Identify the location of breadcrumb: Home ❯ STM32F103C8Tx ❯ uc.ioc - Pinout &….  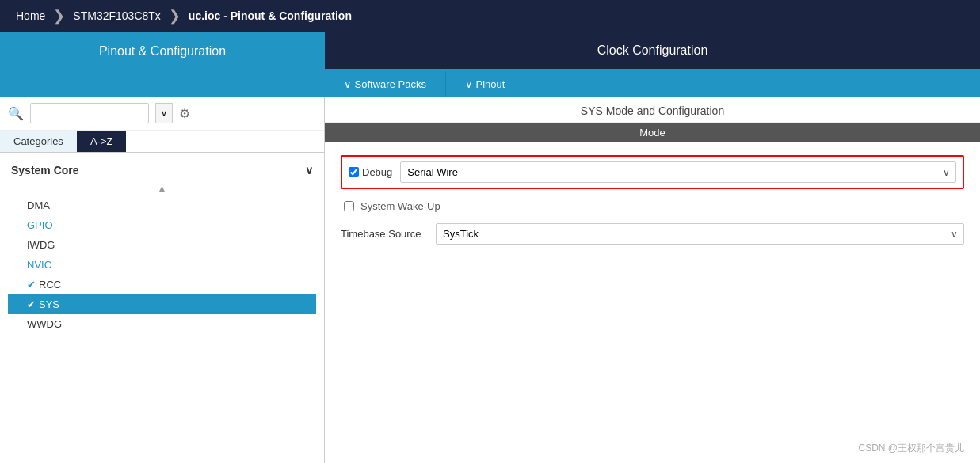
(490, 16).